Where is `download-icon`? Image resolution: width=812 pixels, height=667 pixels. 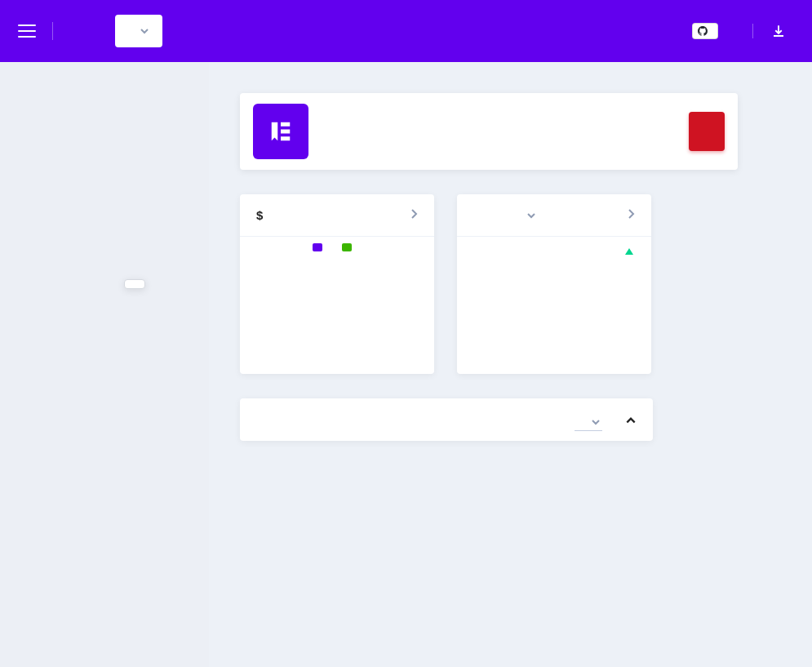 download-icon is located at coordinates (779, 31).